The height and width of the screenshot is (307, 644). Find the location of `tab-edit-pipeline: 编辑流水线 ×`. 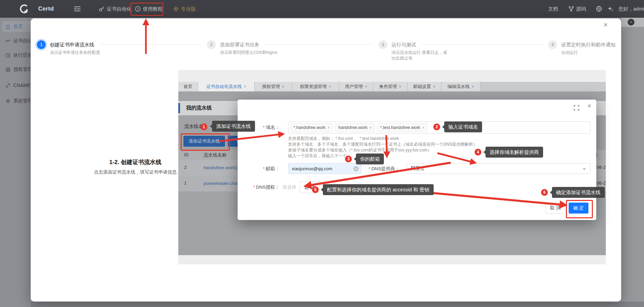

tab-edit-pipeline: 编辑流水线 × is located at coordinates (461, 87).